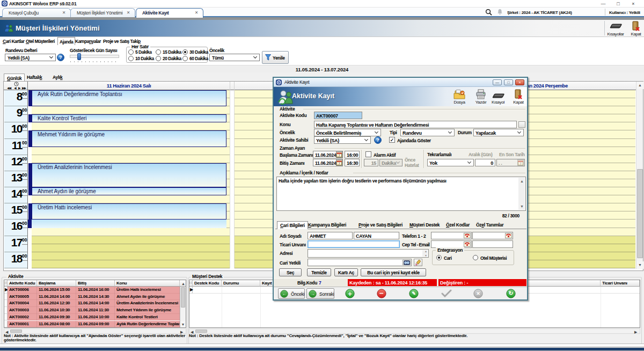 The height and width of the screenshot is (351, 644). What do you see at coordinates (493, 244) in the screenshot?
I see `email-input` at bounding box center [493, 244].